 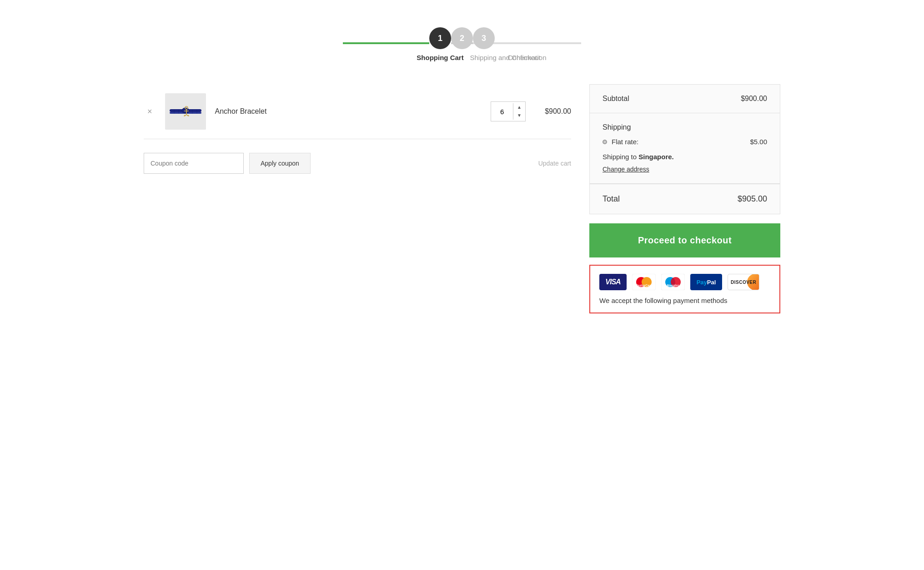 I want to click on item-price: $900.00, so click(x=553, y=111).